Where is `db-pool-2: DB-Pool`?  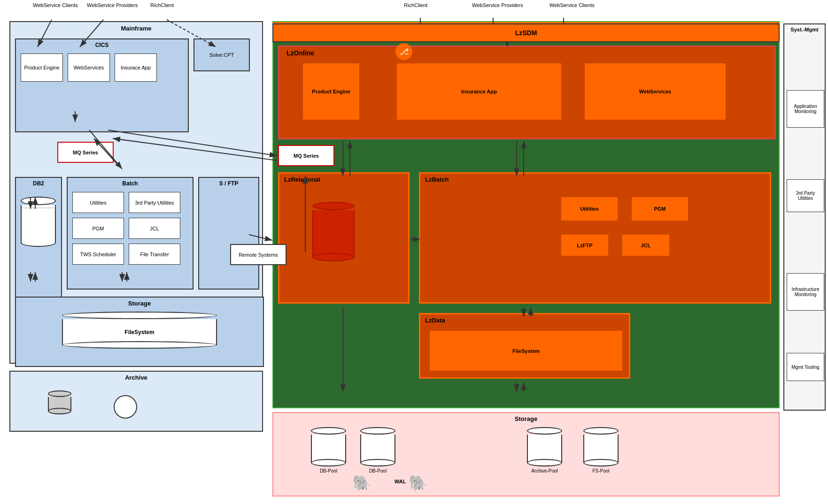 db-pool-2: DB-Pool is located at coordinates (378, 451).